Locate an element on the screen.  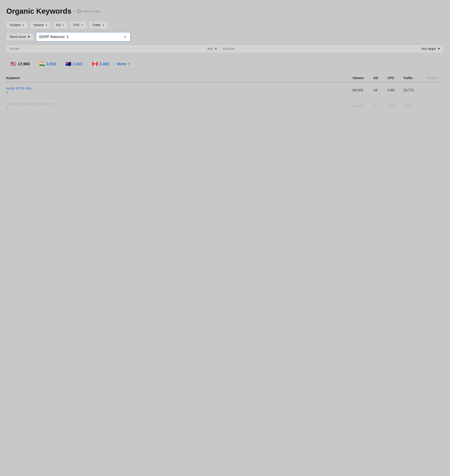
th-volume: Volume ⁱ is located at coordinates (363, 78).